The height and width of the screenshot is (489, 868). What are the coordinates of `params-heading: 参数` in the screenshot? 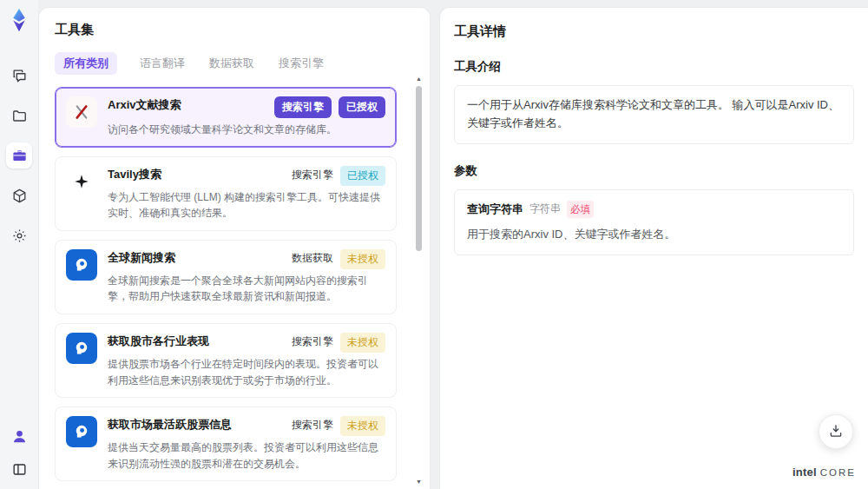 It's located at (654, 171).